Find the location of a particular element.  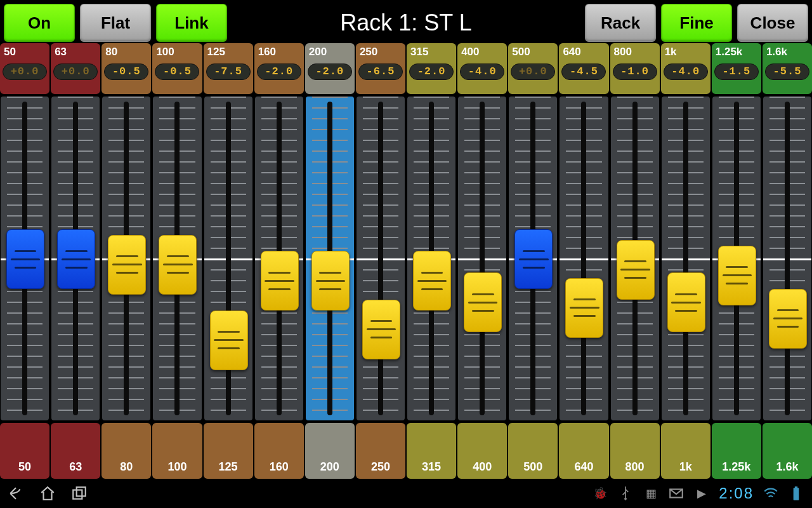

band-gain-readout: -6.5 is located at coordinates (381, 72).